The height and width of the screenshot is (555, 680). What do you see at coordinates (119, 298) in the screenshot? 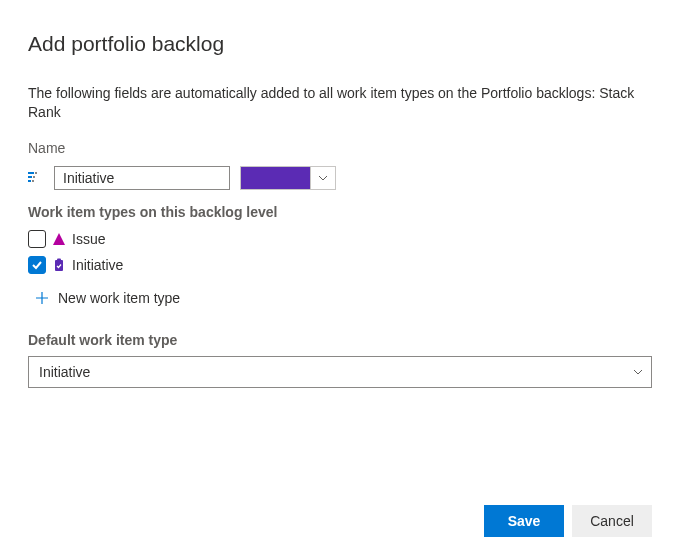
I see `add-wit-label: New work item type` at bounding box center [119, 298].